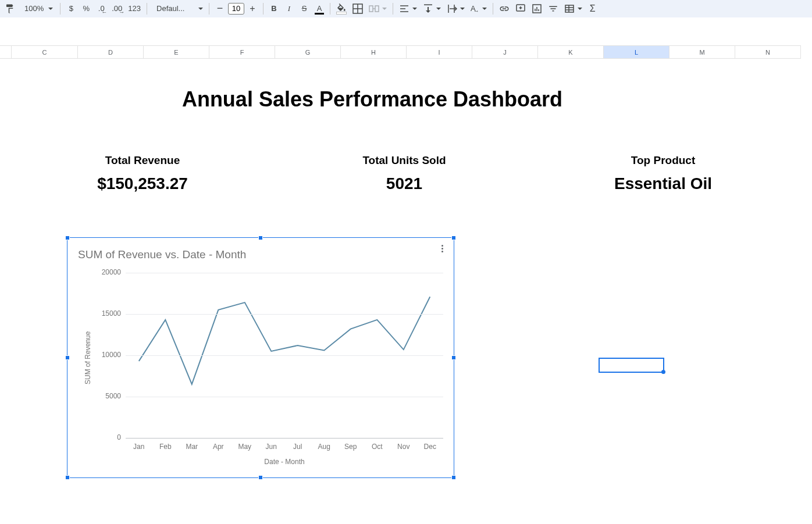 The image size is (812, 524). What do you see at coordinates (298, 447) in the screenshot?
I see `x-tick-label: Jul` at bounding box center [298, 447].